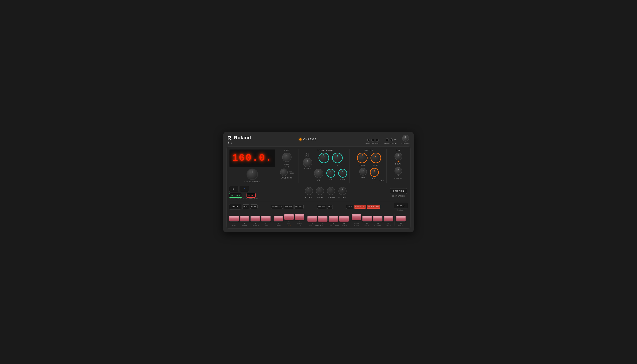  Describe the element at coordinates (343, 191) in the screenshot. I see `release-knob` at that location.